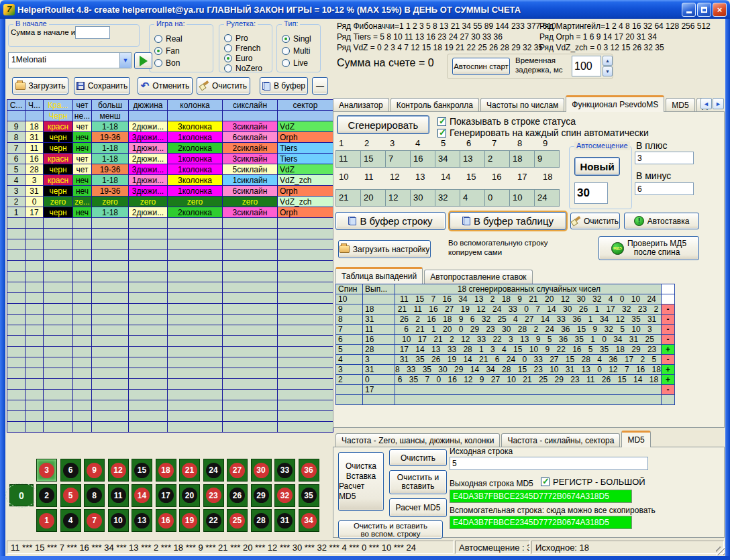  Describe the element at coordinates (118, 496) in the screenshot. I see `roulette-cell-11: 11` at that location.